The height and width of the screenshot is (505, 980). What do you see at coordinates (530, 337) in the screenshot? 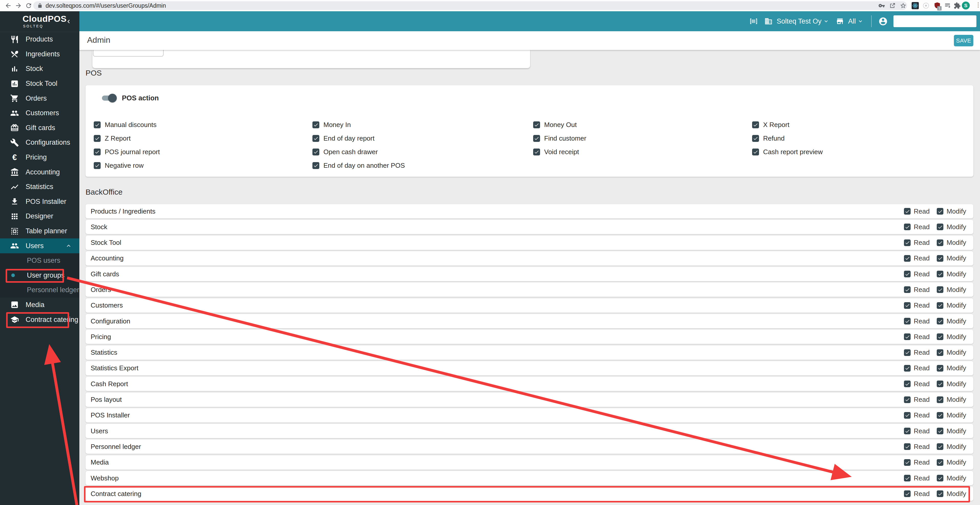
I see `backoffice-row-pricing: PricingReadModify` at bounding box center [530, 337].